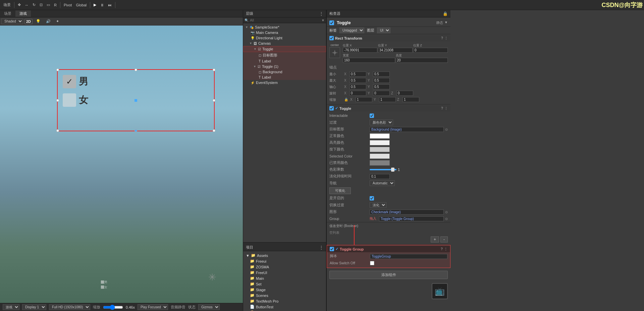  Describe the element at coordinates (431, 50) in the screenshot. I see `posz-input` at that location.